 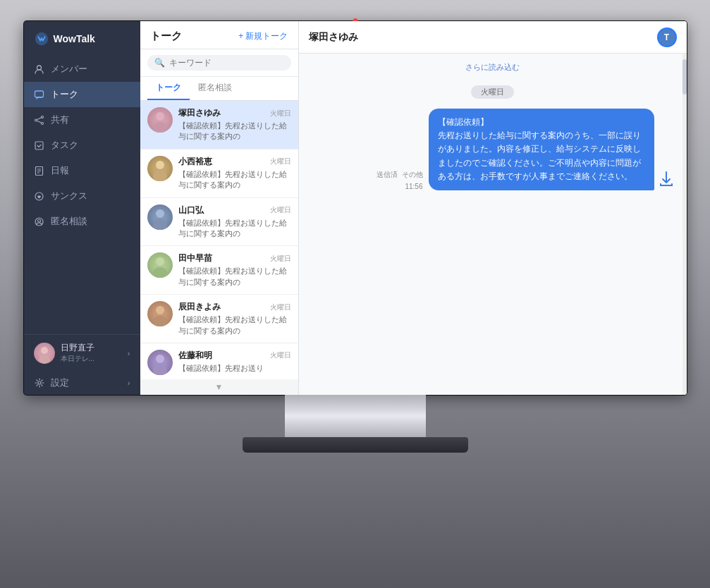 What do you see at coordinates (355, 445) in the screenshot?
I see `monitor-stand-base` at bounding box center [355, 445].